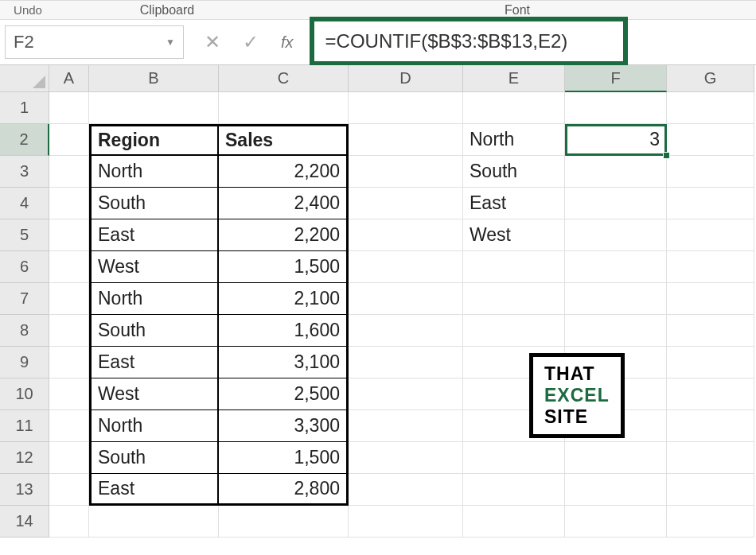 This screenshot has width=756, height=555. Describe the element at coordinates (283, 426) in the screenshot. I see `cell-C11: 3,300` at that location.